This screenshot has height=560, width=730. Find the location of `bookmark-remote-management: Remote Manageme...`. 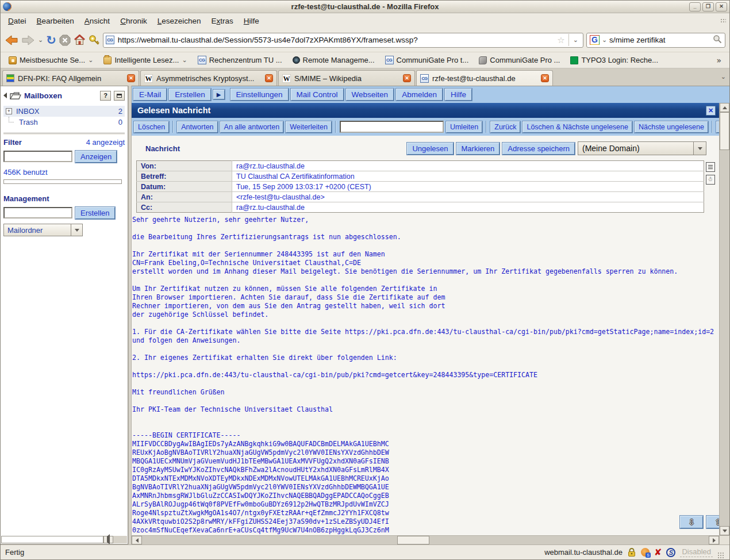

bookmark-remote-management: Remote Manageme... is located at coordinates (333, 60).